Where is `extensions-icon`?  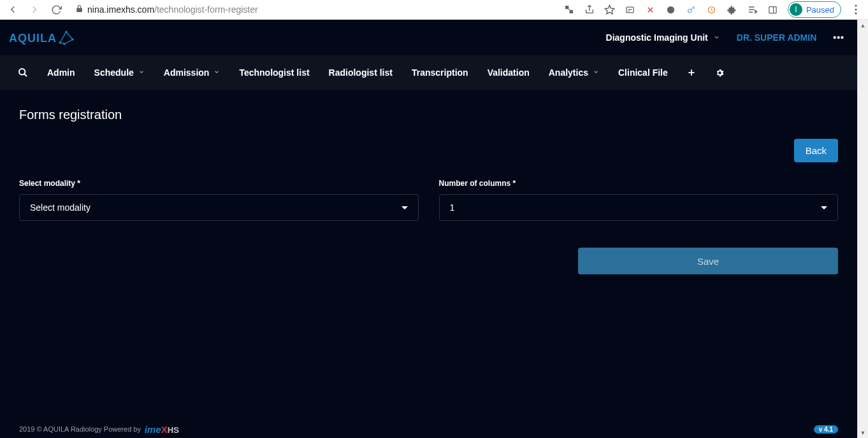 extensions-icon is located at coordinates (732, 10).